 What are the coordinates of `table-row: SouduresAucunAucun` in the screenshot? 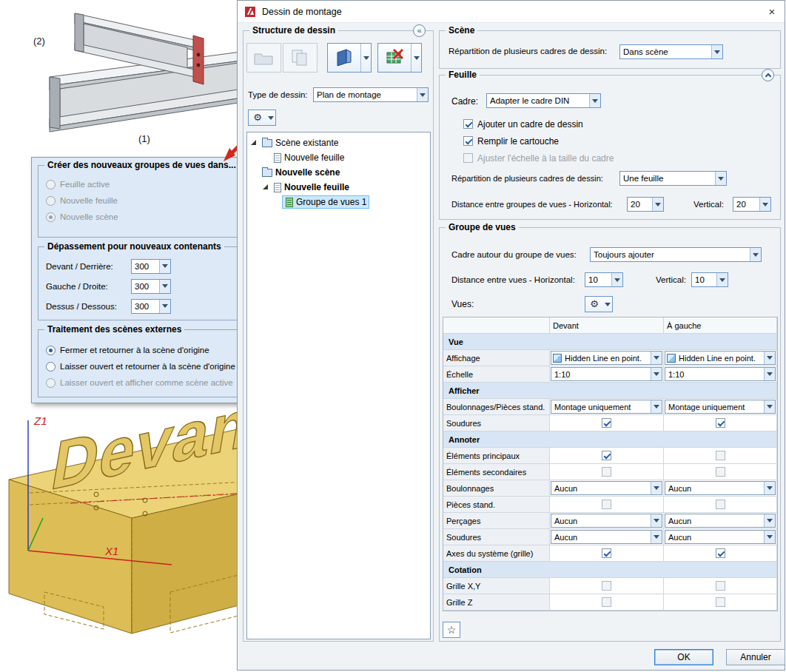 It's located at (610, 537).